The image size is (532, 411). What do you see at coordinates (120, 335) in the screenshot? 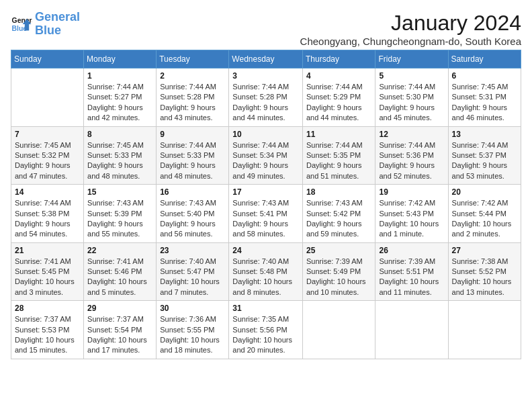
I see `day-info: Sunrise: 7:37 AM Sunset: 5:54 PM Dayligh…` at bounding box center [120, 335].